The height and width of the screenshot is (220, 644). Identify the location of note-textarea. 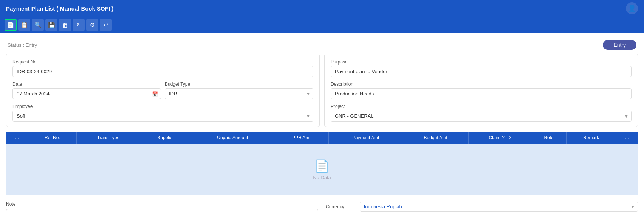
(162, 214).